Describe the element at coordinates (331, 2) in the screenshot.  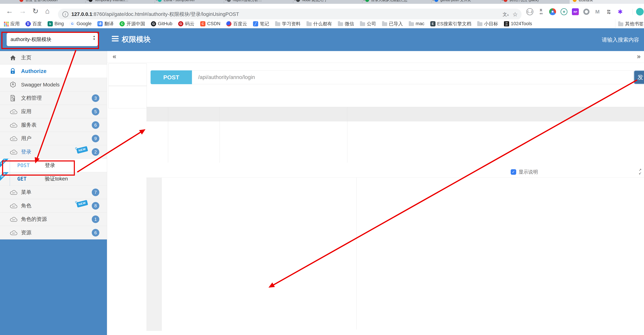
I see `browser-tab: Node 爬虫入门×` at that location.